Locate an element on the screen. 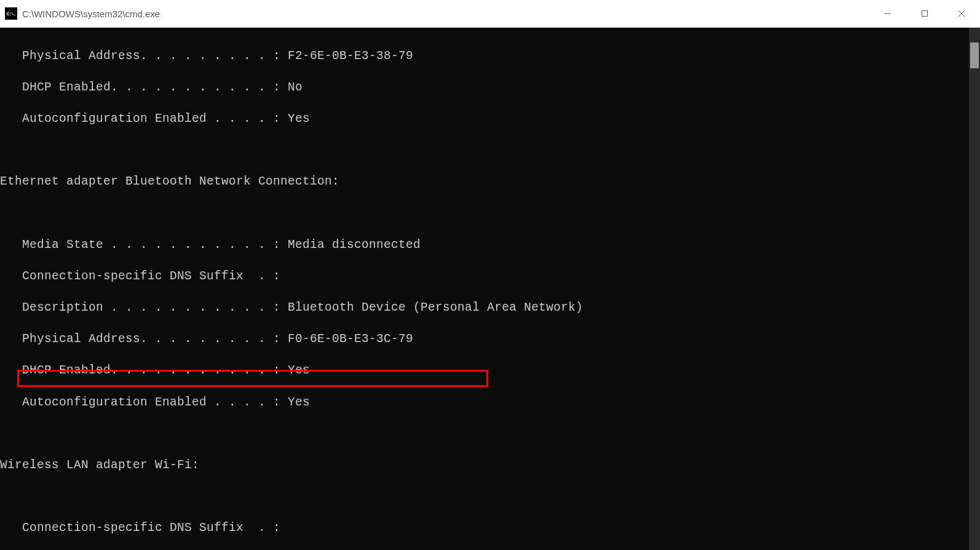  scrollbar-thumb is located at coordinates (974, 55).